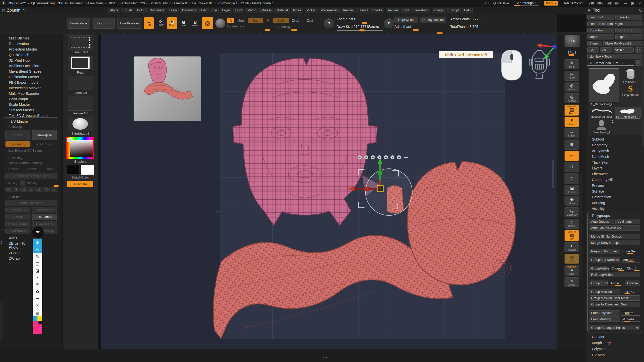  Describe the element at coordinates (268, 21) in the screenshot. I see `m-button: M` at that location.